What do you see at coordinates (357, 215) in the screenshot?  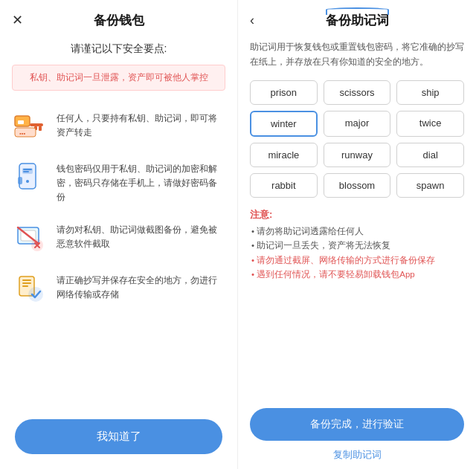 I see `notes-title: 注意:` at bounding box center [357, 215].